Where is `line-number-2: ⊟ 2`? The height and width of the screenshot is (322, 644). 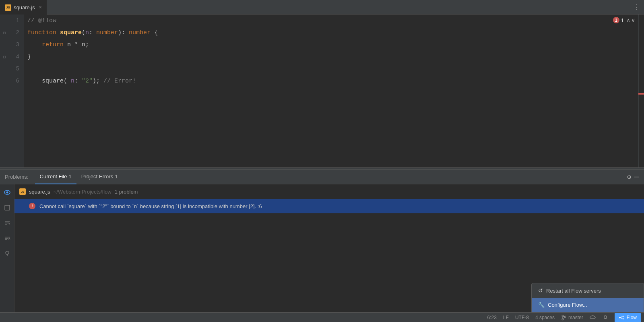
line-number-2: ⊟ 2 is located at coordinates (12, 33).